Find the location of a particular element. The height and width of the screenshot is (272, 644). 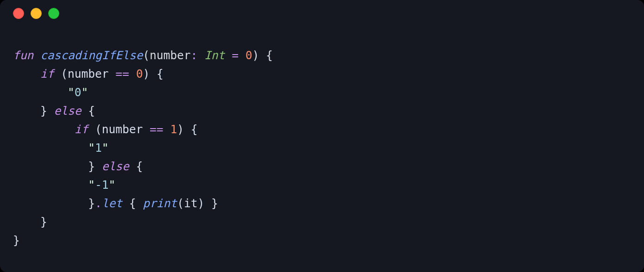

close-icon is located at coordinates (19, 13).